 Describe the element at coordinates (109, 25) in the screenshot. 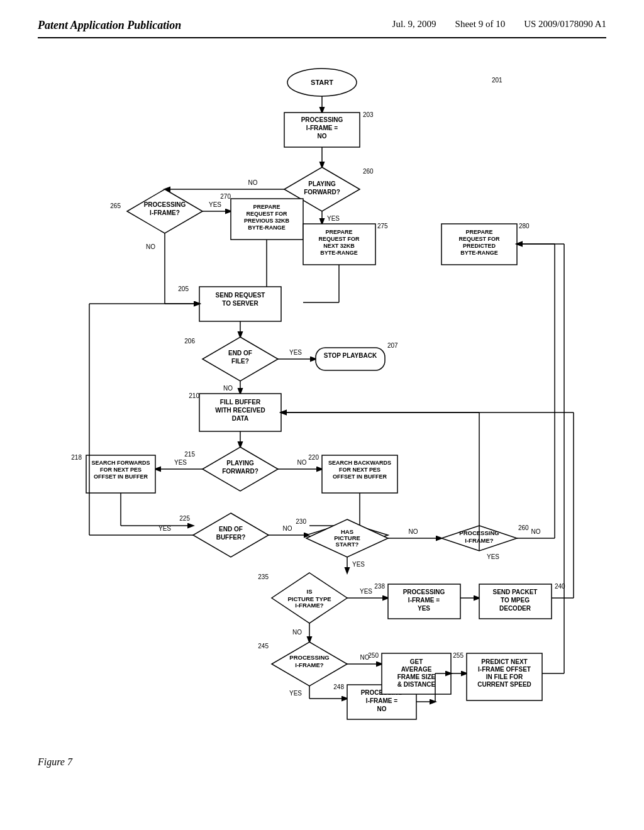

I see `publication-title: Patent Application Publication` at that location.